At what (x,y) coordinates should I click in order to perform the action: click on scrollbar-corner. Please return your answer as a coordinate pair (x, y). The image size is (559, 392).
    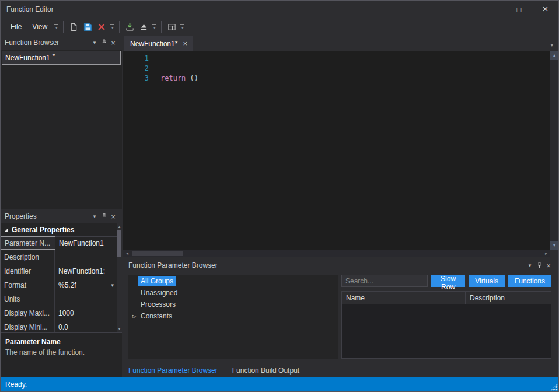
    Looking at the image, I should click on (554, 254).